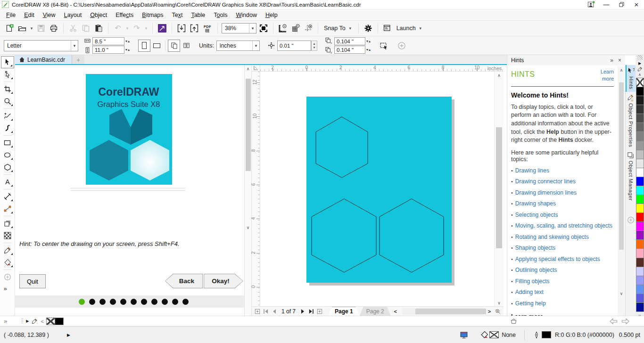 The height and width of the screenshot is (343, 644). I want to click on tutorial-scrollbar-thumb, so click(248, 125).